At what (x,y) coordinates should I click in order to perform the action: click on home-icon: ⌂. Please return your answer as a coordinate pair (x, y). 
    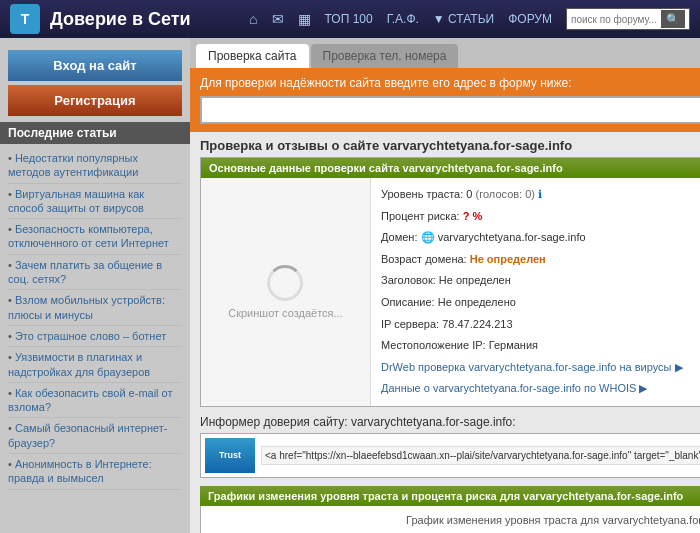
    Looking at the image, I should click on (253, 19).